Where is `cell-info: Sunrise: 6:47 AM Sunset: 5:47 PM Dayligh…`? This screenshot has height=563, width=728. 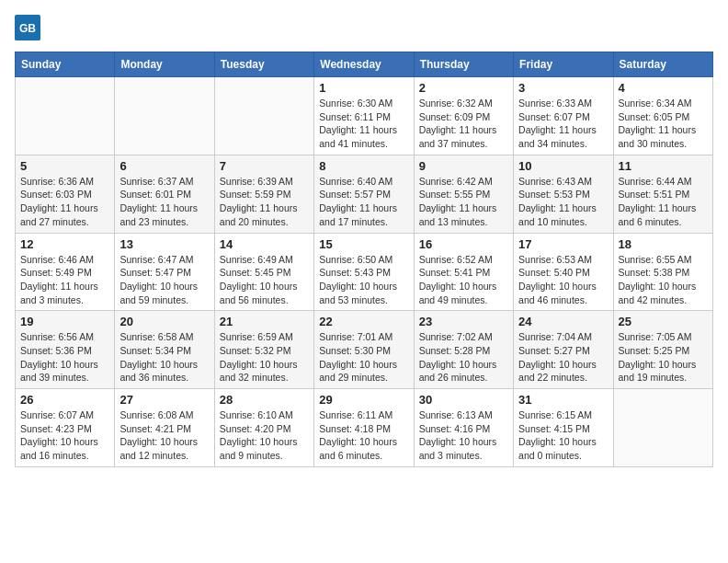 cell-info: Sunrise: 6:47 AM Sunset: 5:47 PM Dayligh… is located at coordinates (164, 280).